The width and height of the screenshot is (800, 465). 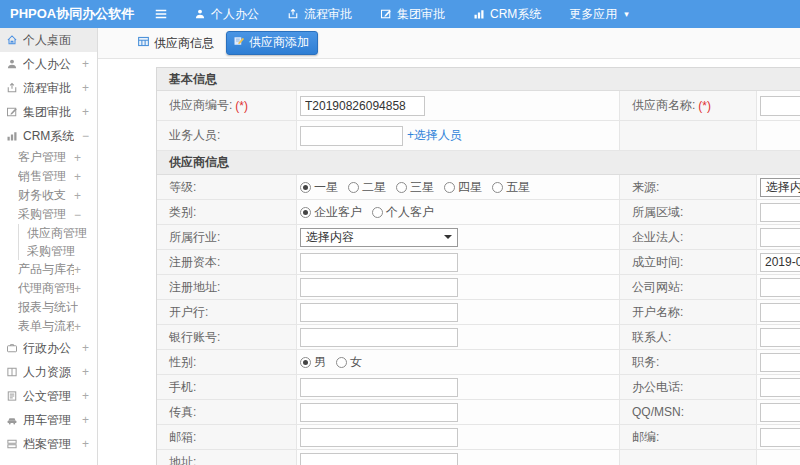 I want to click on nav-crm: CRM系统, so click(x=507, y=14).